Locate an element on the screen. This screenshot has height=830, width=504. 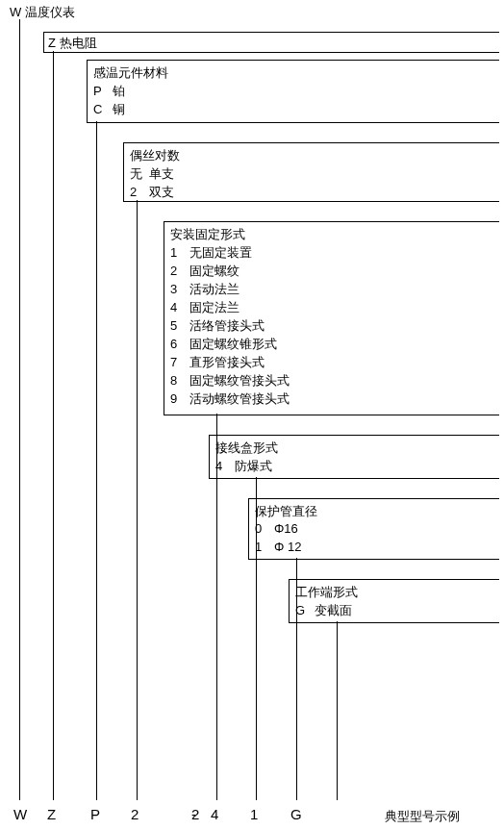
option-code: 6 is located at coordinates (180, 344).